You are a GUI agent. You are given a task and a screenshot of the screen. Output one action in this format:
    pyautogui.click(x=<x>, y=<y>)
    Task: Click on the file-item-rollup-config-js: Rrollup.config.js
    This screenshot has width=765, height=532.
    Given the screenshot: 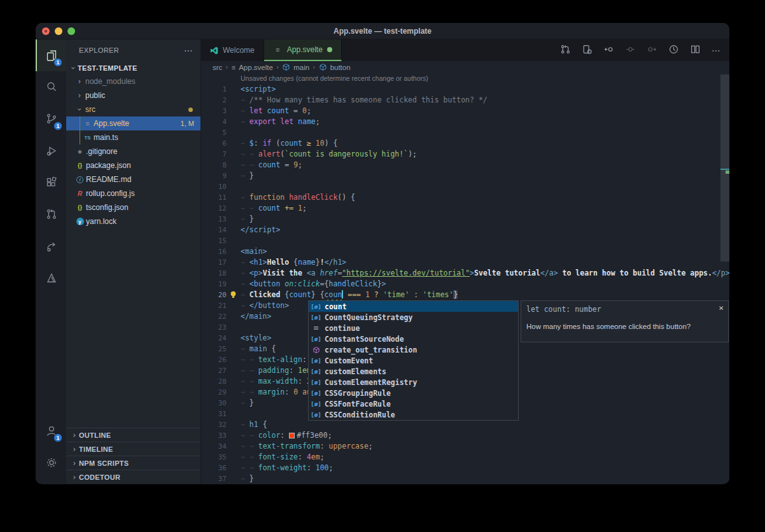 What is the action you would take?
    pyautogui.click(x=134, y=193)
    